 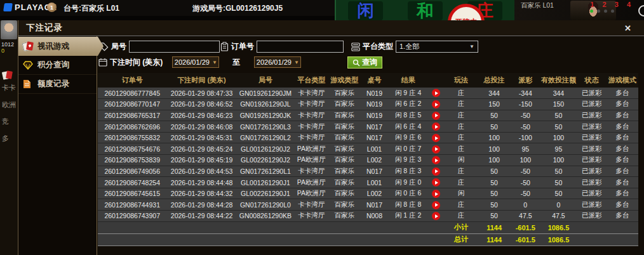 I want to click on column-header: 桌号, so click(x=374, y=80).